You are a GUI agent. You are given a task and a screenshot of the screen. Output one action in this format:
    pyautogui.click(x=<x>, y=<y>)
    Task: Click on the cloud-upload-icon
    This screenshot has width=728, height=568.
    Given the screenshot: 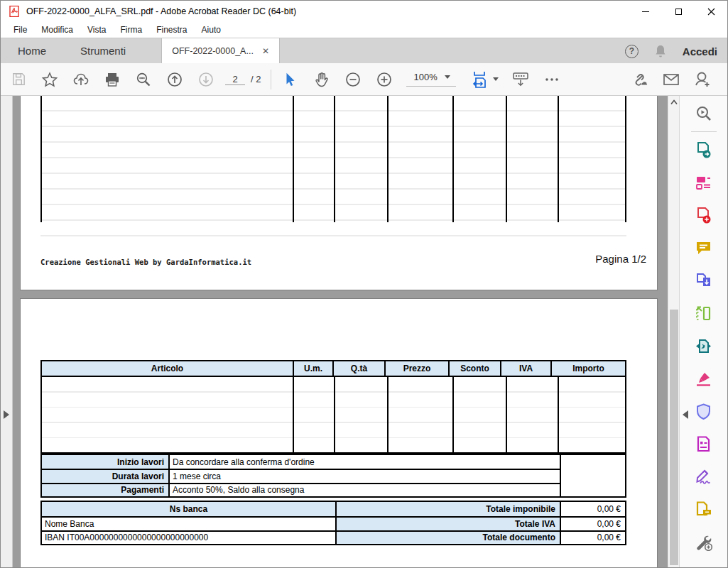 What is the action you would take?
    pyautogui.click(x=81, y=80)
    